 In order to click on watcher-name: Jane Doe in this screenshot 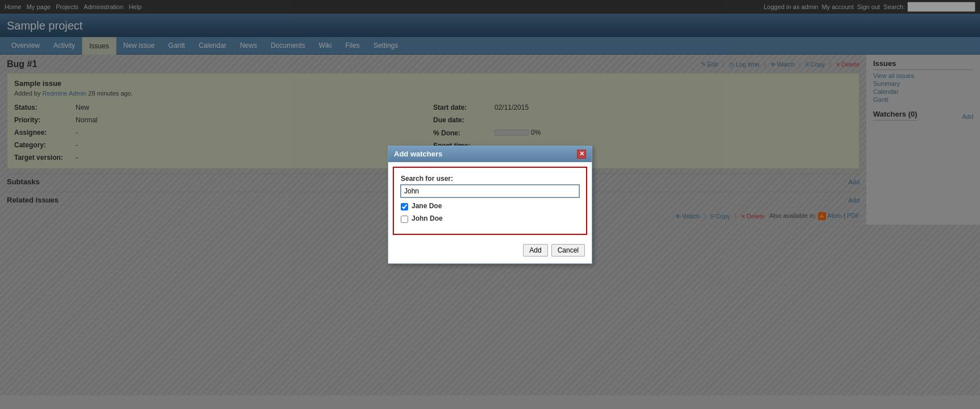, I will do `click(426, 206)`.